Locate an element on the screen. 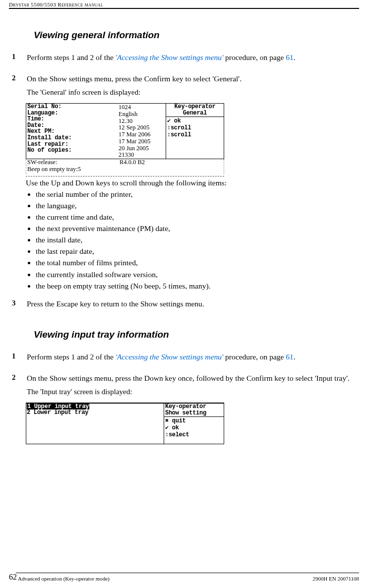 The height and width of the screenshot is (588, 368). lcd-value: 12 Sep 2005 is located at coordinates (142, 128).